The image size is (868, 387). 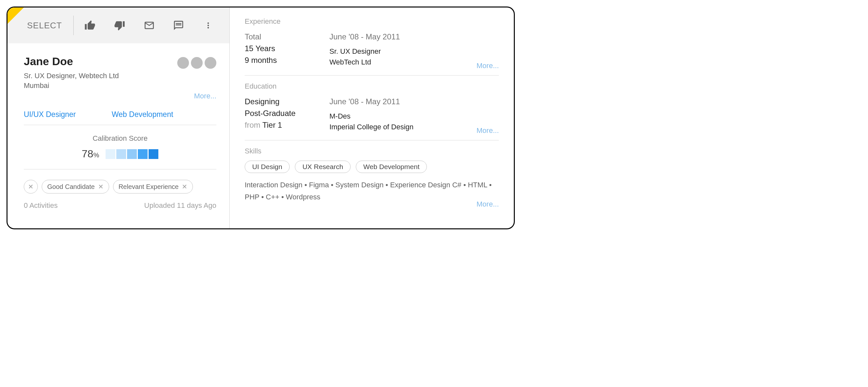 What do you see at coordinates (149, 25) in the screenshot?
I see `mail-icon` at bounding box center [149, 25].